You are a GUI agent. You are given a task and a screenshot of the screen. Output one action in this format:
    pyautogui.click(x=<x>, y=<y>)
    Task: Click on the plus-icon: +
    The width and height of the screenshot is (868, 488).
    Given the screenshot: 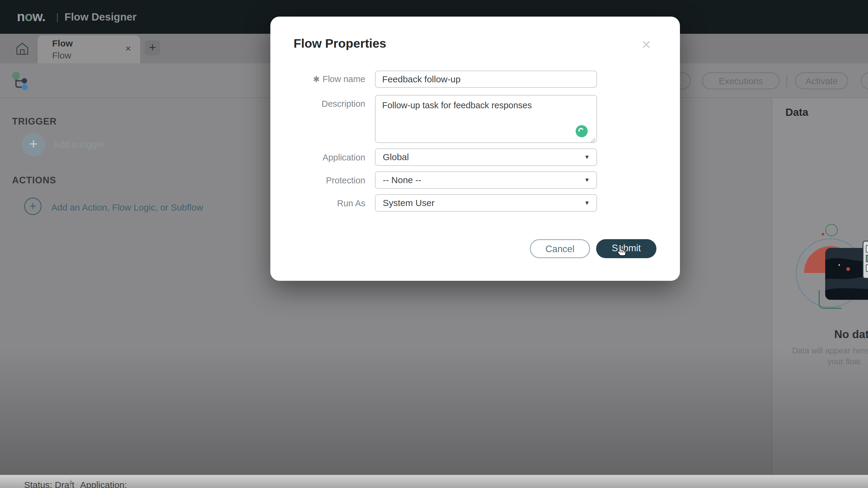 What is the action you would take?
    pyautogui.click(x=152, y=47)
    